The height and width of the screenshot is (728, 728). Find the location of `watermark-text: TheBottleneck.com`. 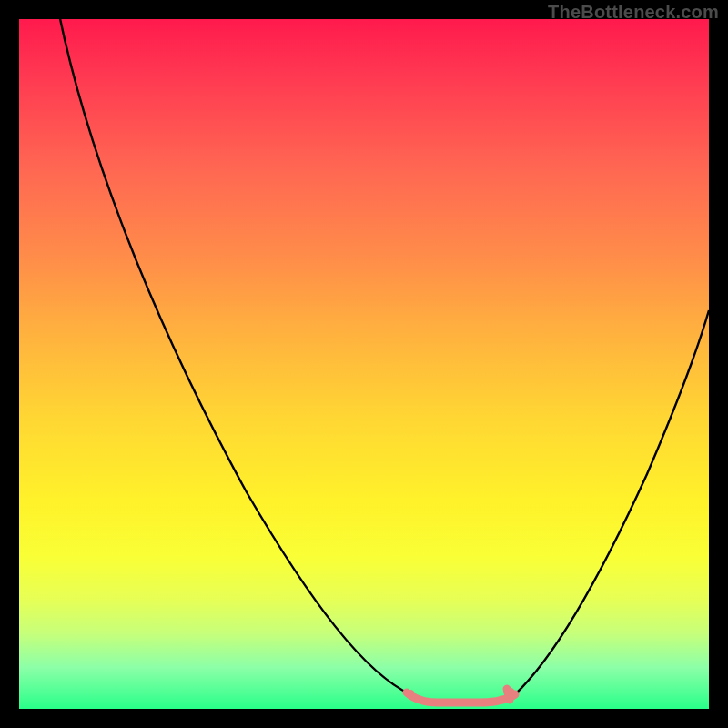

watermark-text: TheBottleneck.com is located at coordinates (633, 13).